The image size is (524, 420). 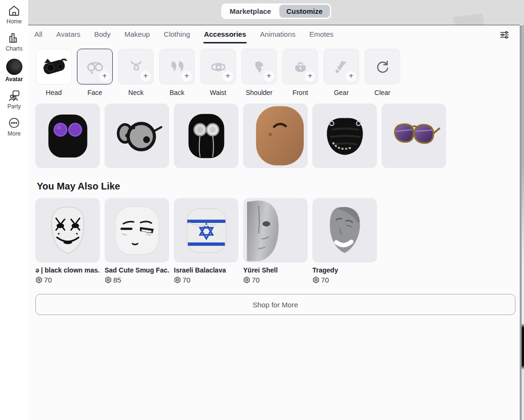 I want to click on item-name: Israeli Balaclava, so click(x=206, y=270).